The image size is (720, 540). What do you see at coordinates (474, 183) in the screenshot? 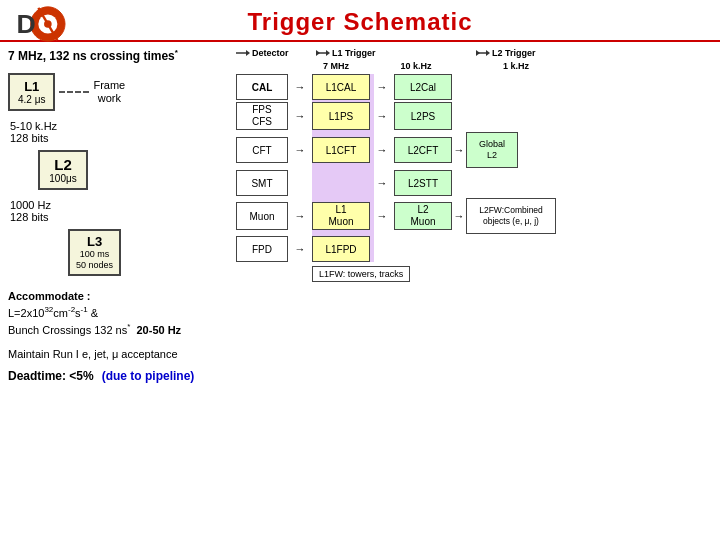
I see `table-row: SMT → L2STT` at bounding box center [474, 183].